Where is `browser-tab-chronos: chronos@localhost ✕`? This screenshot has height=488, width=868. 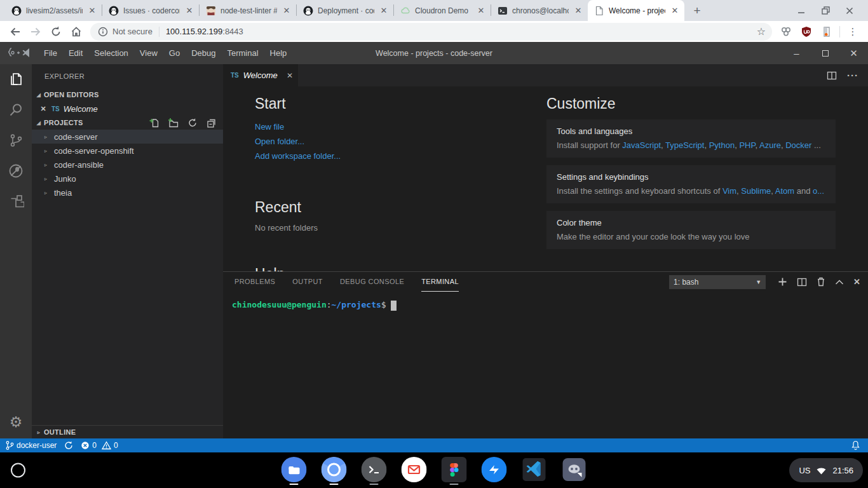 browser-tab-chronos: chronos@localhost ✕ is located at coordinates (539, 10).